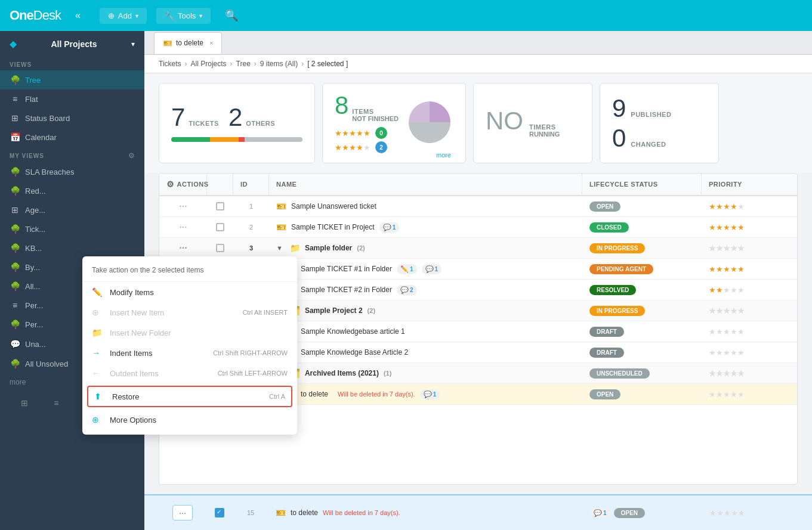 The image size is (812, 530). I want to click on sidebar-all-projects-label: All Projects, so click(74, 44).